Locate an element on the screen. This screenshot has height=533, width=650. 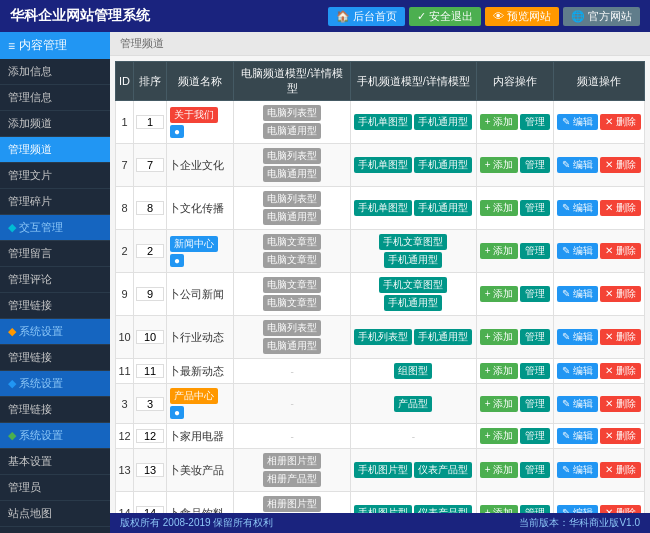
home-button: 🏠 后台首页 is located at coordinates (366, 16).